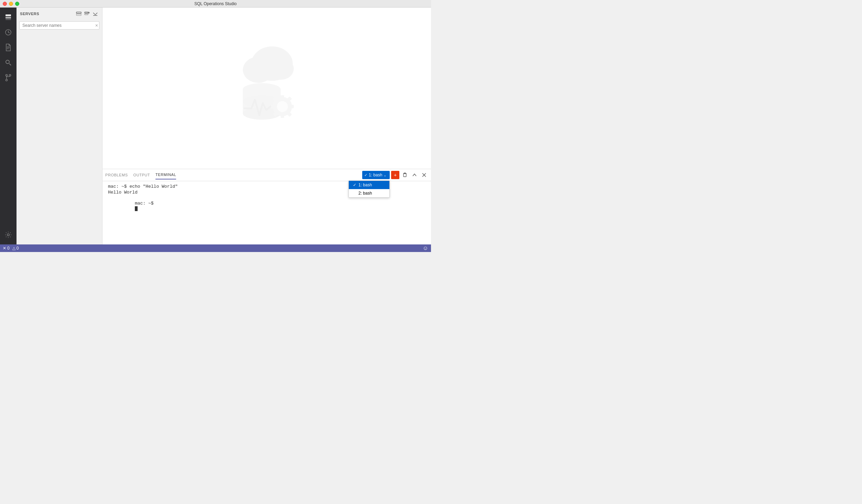 The width and height of the screenshot is (862, 504). Describe the element at coordinates (365, 185) in the screenshot. I see `session-1-label: 1: bash` at that location.